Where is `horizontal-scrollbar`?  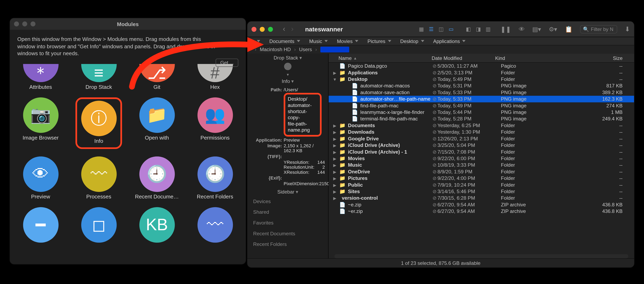
horizontal-scrollbar is located at coordinates (482, 256).